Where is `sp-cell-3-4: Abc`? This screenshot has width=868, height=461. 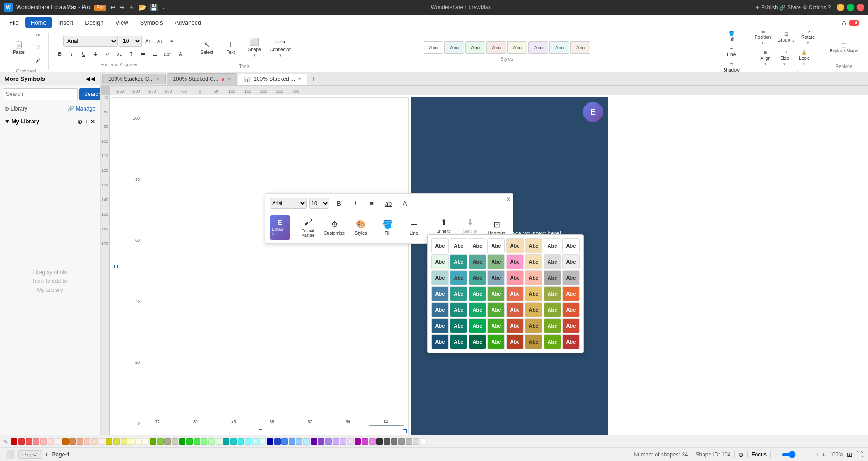
sp-cell-3-4: Abc is located at coordinates (496, 278).